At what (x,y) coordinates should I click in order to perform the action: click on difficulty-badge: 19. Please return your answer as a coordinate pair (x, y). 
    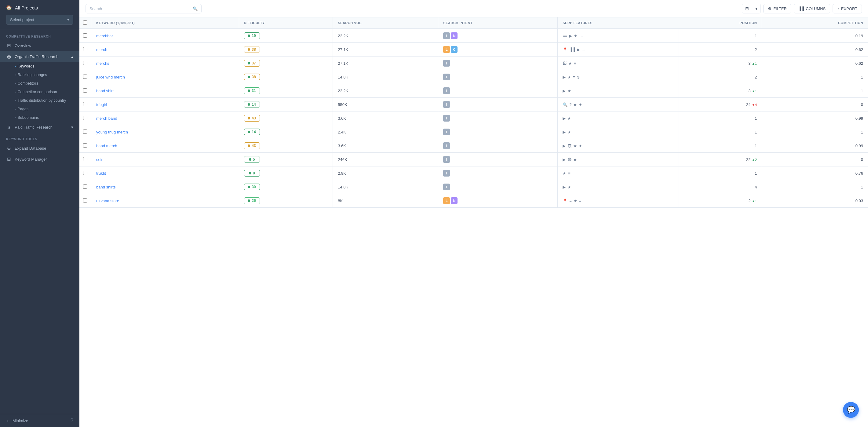
    Looking at the image, I should click on (252, 36).